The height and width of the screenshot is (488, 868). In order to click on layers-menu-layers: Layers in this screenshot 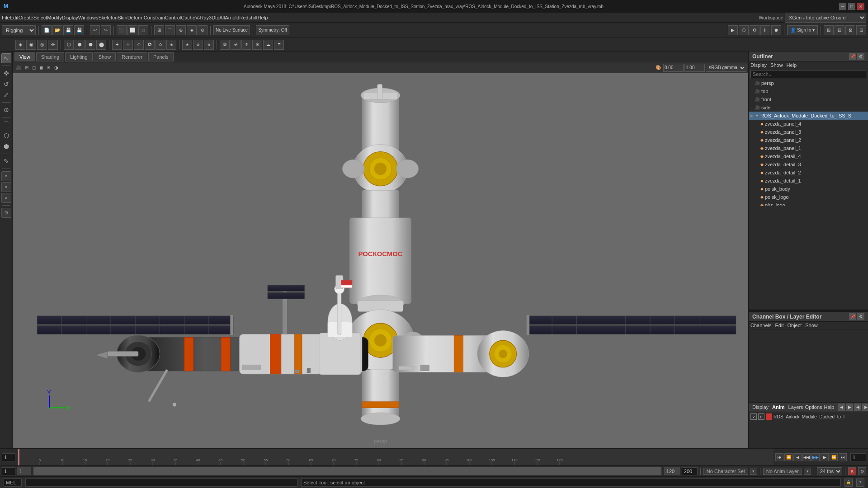, I will do `click(796, 407)`.